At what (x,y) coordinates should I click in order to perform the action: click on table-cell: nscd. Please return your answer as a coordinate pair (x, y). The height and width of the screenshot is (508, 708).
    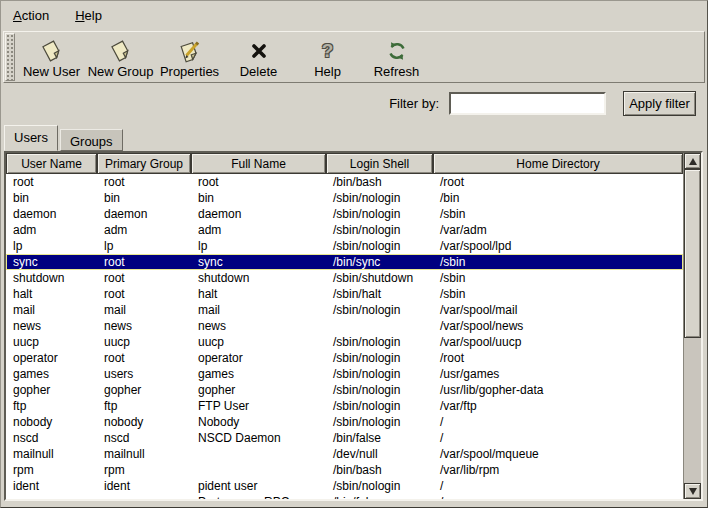
    Looking at the image, I should click on (144, 438).